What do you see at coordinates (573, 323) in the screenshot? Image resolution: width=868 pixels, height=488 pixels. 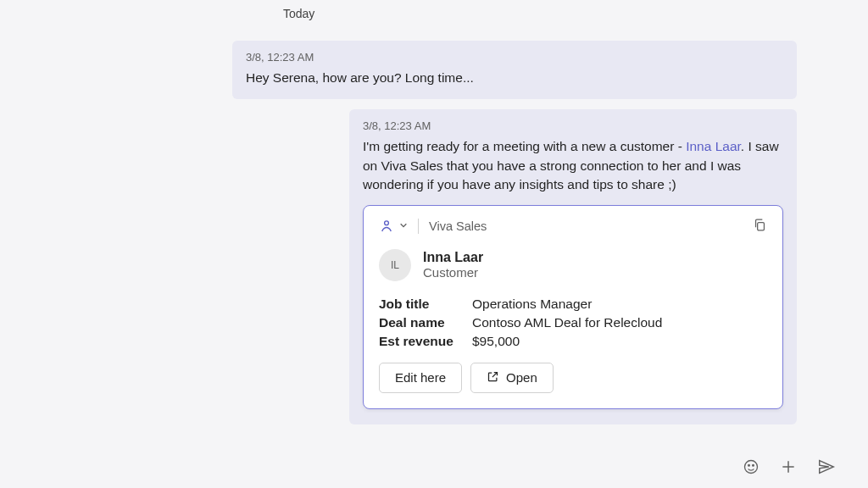 I see `detail-row: Deal name Contoso AML Deal for Relecloud` at bounding box center [573, 323].